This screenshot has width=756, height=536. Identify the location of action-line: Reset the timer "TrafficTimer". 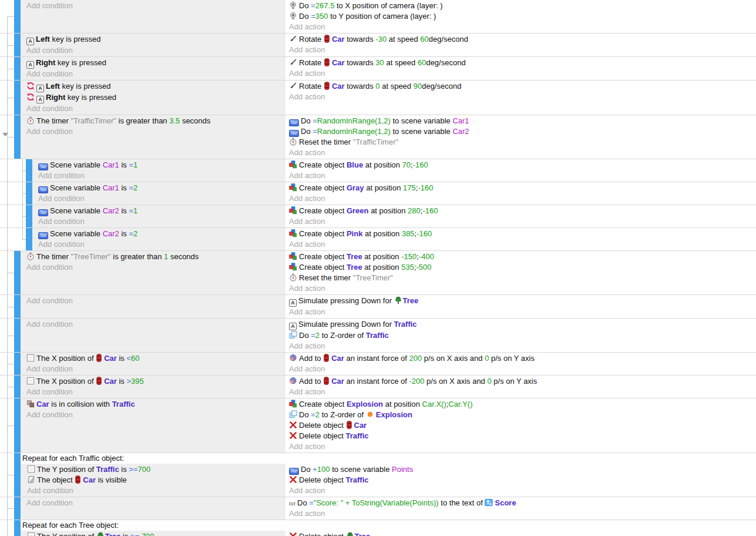
(520, 142).